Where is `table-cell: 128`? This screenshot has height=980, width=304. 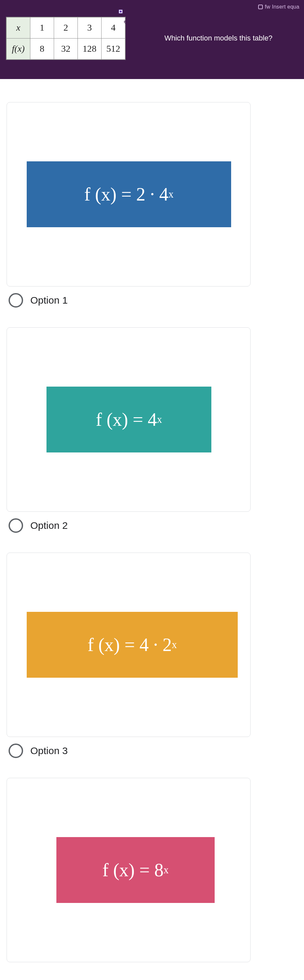
table-cell: 128 is located at coordinates (90, 49).